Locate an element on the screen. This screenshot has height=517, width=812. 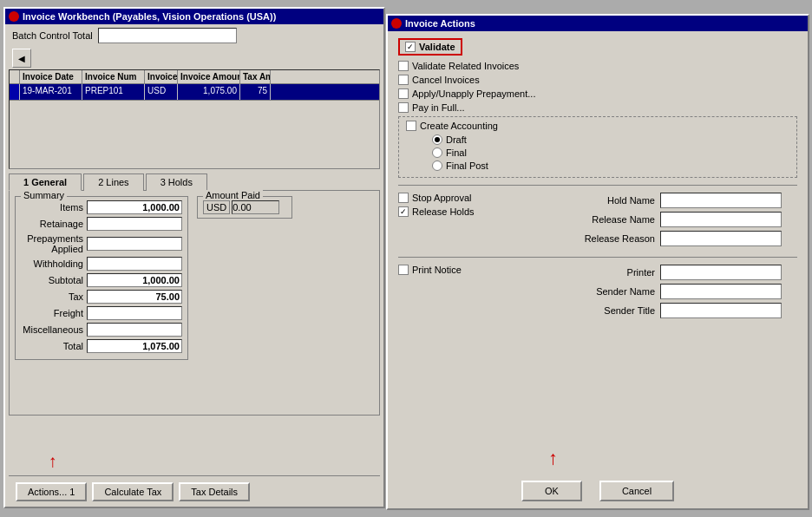
prepayments-input is located at coordinates (134, 244).